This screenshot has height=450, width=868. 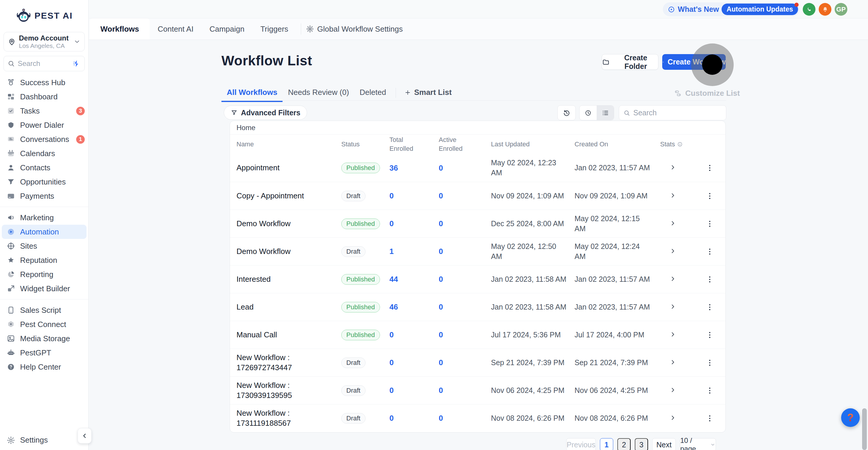 What do you see at coordinates (760, 9) in the screenshot?
I see `automation-updates-badge: Automation Updates` at bounding box center [760, 9].